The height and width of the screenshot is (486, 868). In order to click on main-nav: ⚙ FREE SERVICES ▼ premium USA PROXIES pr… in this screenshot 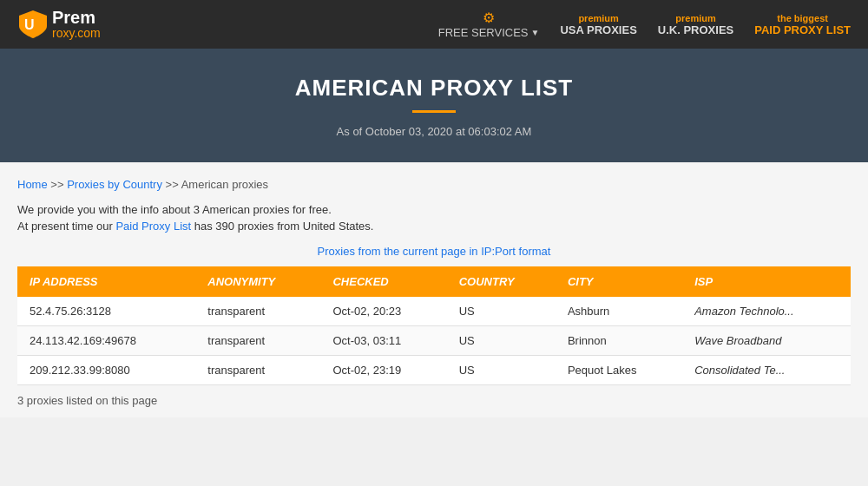, I will do `click(644, 24)`.